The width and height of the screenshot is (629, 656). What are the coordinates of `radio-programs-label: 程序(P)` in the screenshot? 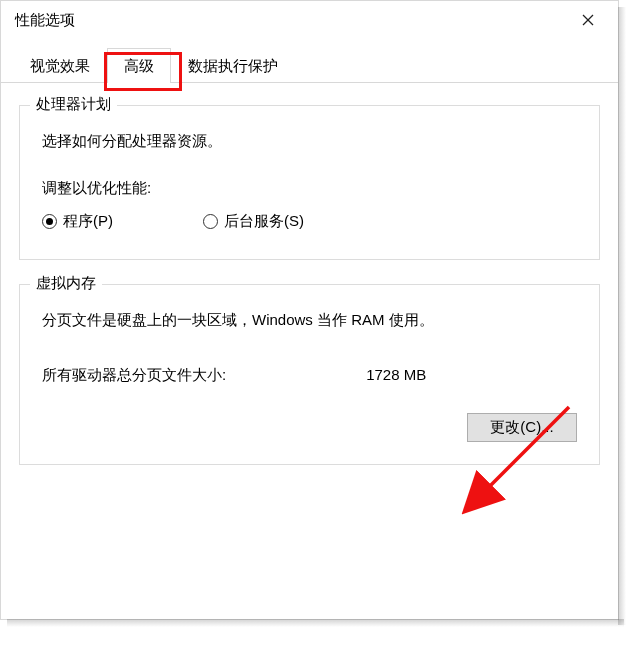 It's located at (88, 222).